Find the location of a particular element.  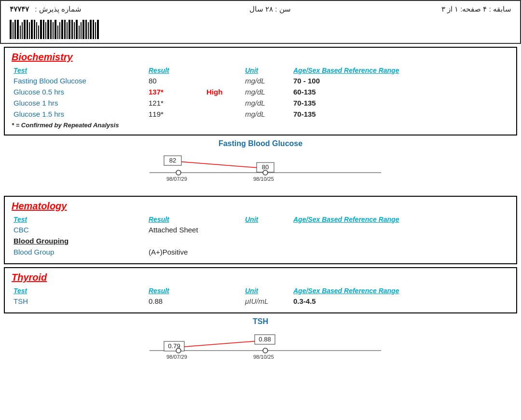

test-name: Blood Group is located at coordinates (79, 252).